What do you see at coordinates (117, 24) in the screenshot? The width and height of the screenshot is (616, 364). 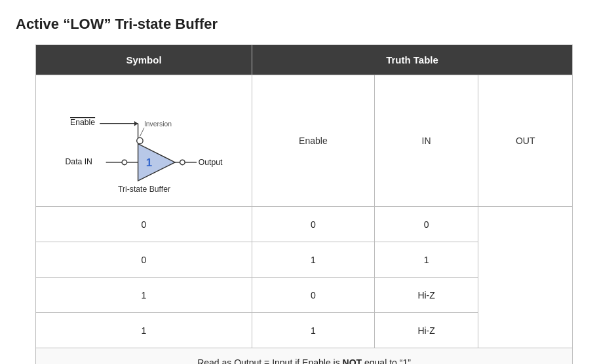 I see `page-title: Active “LOW” Tri-state Buffer` at bounding box center [117, 24].